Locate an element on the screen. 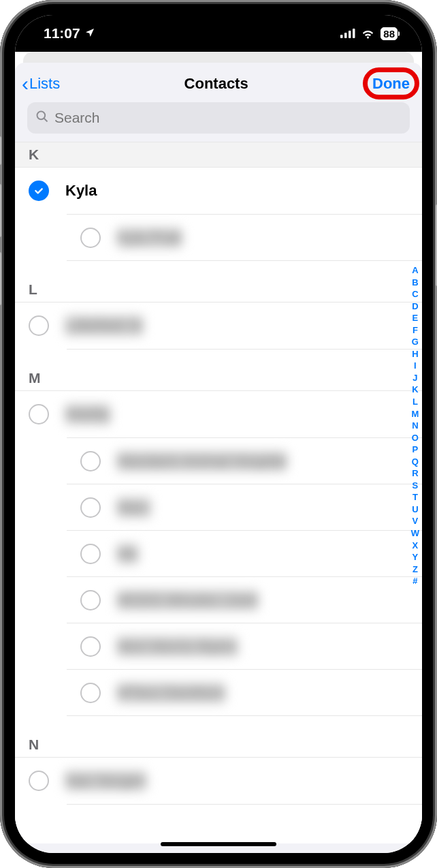 Image resolution: width=437 pixels, height=868 pixels. status-time: 11:07 is located at coordinates (62, 33).